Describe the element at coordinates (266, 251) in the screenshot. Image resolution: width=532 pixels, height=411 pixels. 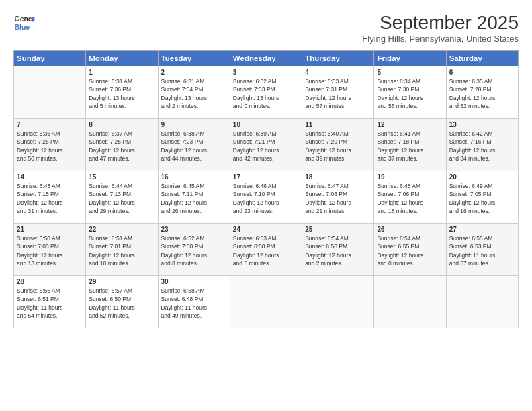
I see `day-info: Sunrise: 6:53 AMSunset: 6:58 PMDaylight:…` at that location.